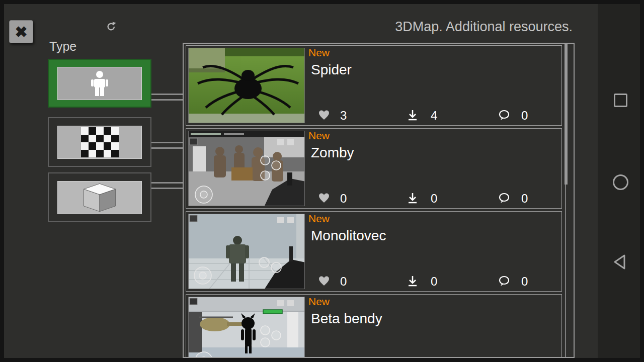 This screenshot has width=644, height=362. What do you see at coordinates (374, 168) in the screenshot?
I see `resource-card-zomby: New Zomby 0 0 0` at bounding box center [374, 168].